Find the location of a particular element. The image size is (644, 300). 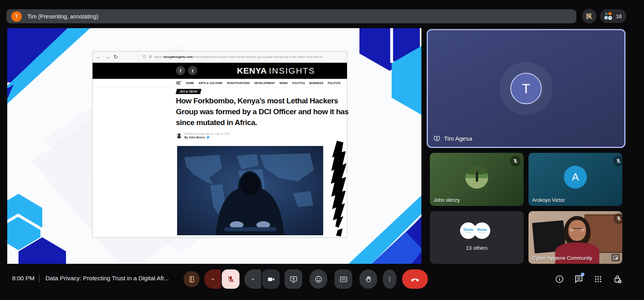

lock-badge-icon is located at coordinates (617, 279).